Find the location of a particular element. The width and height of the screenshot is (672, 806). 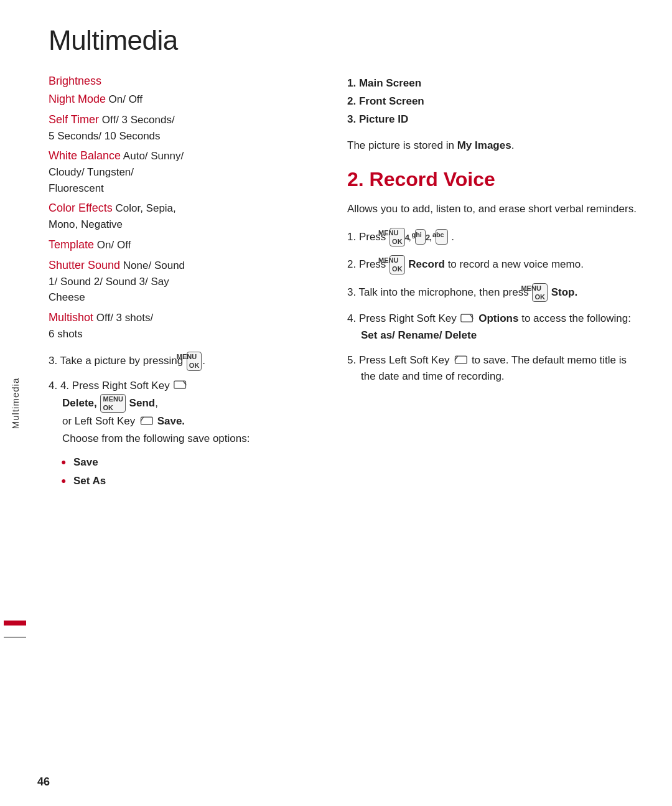

sidebar-bar is located at coordinates (15, 623).